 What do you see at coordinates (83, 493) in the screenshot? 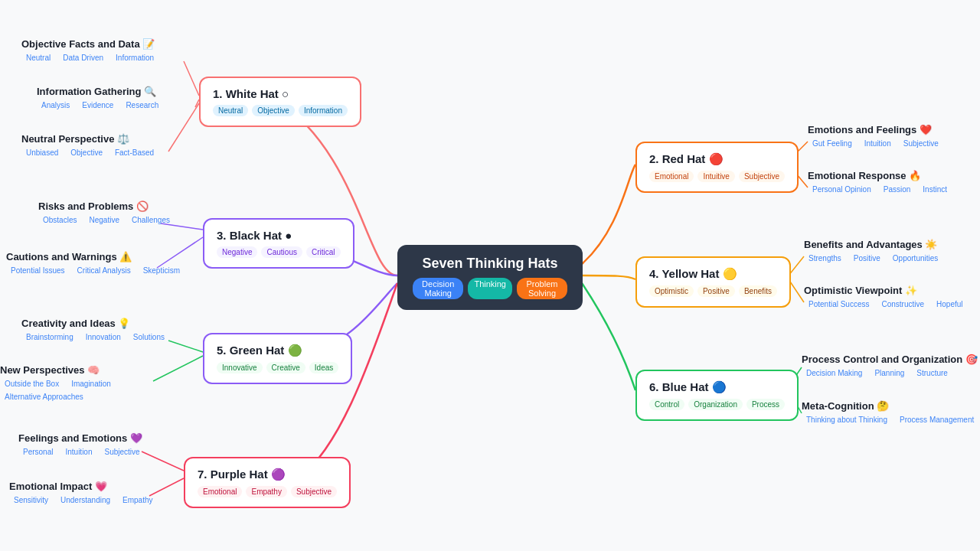
I see `purple-info-2: Emotional Impact 💗 Sensitivity Understan…` at bounding box center [83, 493].